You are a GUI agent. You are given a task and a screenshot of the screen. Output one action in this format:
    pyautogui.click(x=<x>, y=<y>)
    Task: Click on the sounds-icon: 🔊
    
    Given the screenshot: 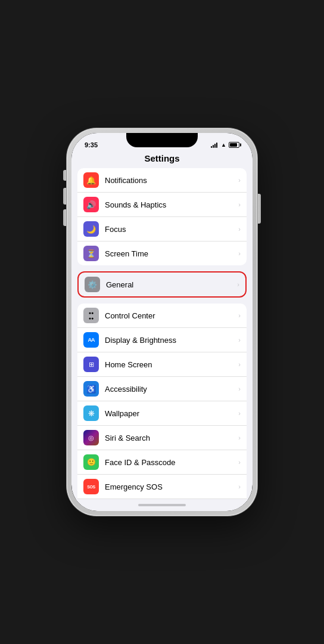 What is the action you would take?
    pyautogui.click(x=91, y=205)
    